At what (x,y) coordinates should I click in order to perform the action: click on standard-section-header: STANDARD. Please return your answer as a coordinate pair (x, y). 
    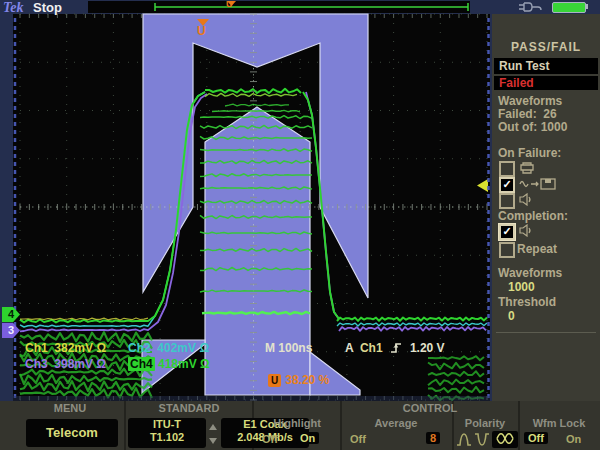
    Looking at the image, I should click on (189, 408).